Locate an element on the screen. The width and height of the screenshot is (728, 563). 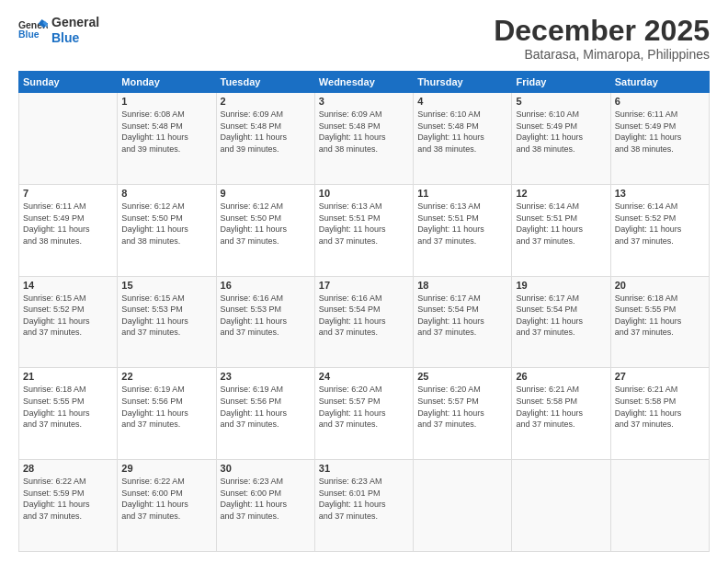
day-info: Sunrise: 6:15 AM Sunset: 5:52 PM Dayligh… is located at coordinates (68, 316).